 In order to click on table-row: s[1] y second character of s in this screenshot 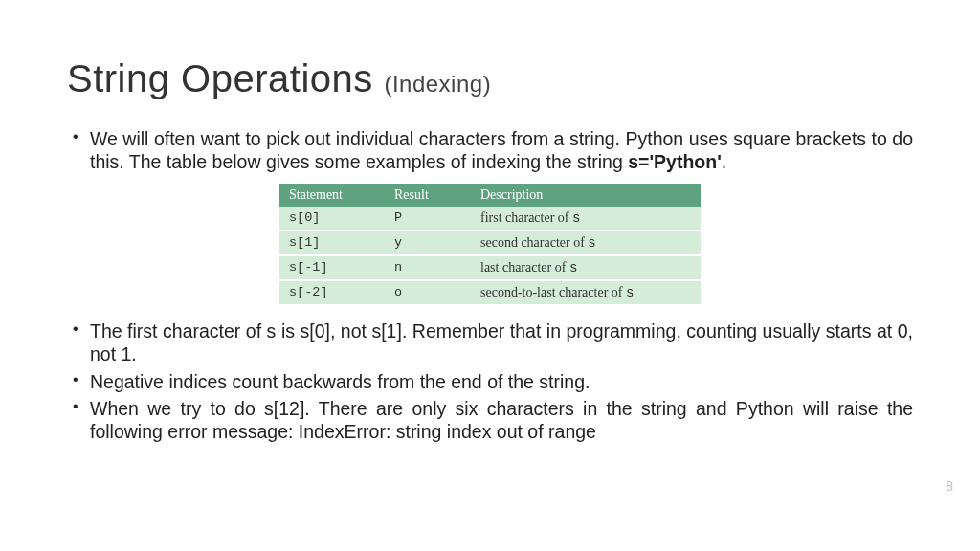, I will do `click(490, 243)`.